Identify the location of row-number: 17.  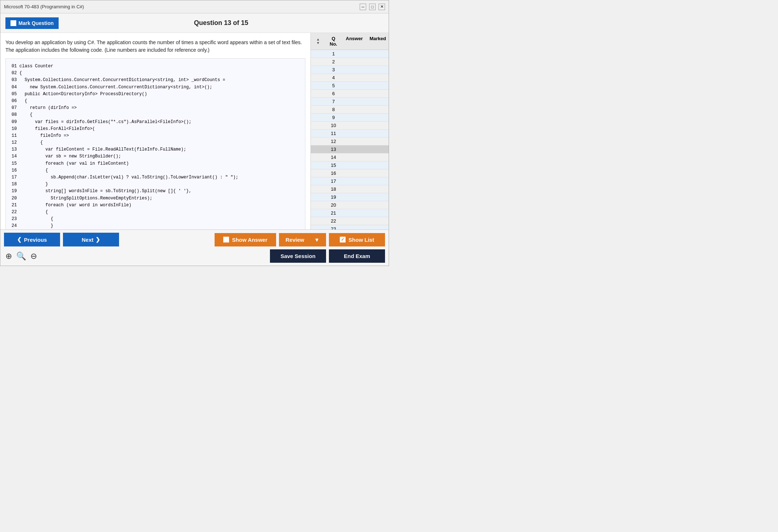
(334, 181).